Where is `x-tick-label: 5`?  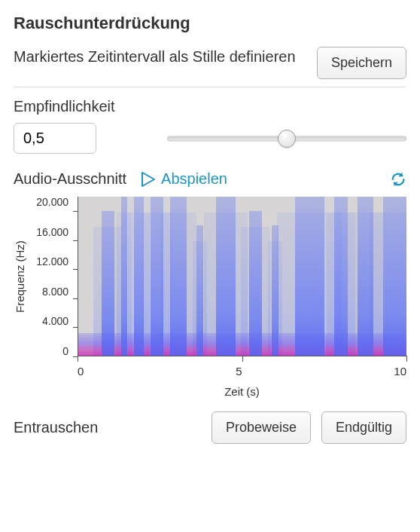
x-tick-label: 5 is located at coordinates (239, 371).